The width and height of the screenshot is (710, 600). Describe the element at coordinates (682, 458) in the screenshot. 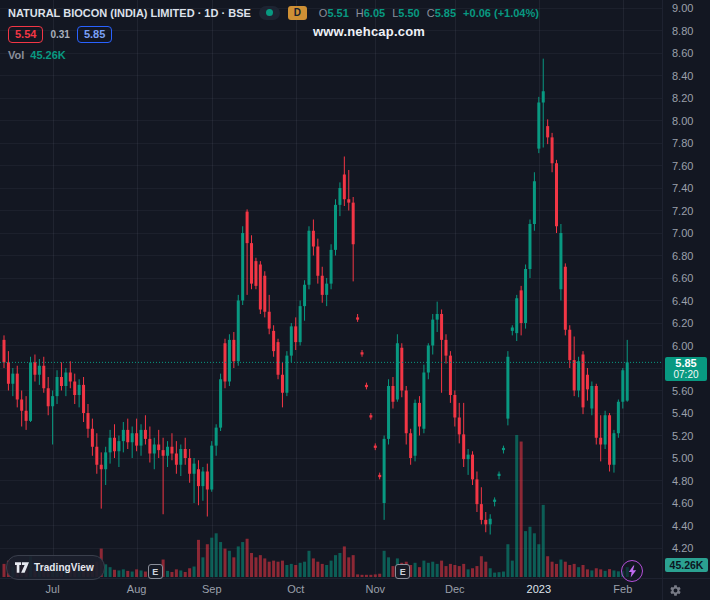

I see `price-tick-label: 5.00` at that location.